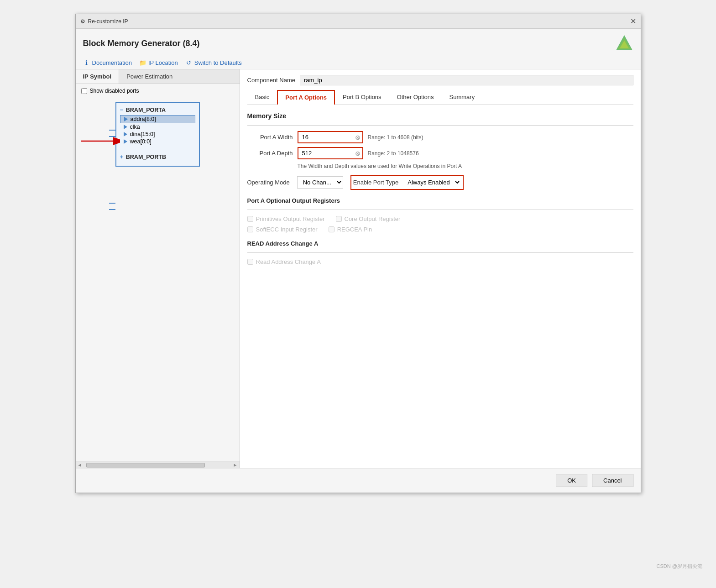 The height and width of the screenshot is (588, 716). I want to click on port-clka: clka, so click(158, 127).